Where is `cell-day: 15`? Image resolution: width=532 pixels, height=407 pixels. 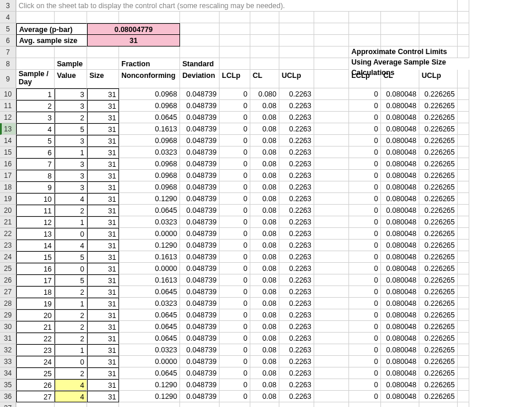
cell-day: 15 is located at coordinates (35, 257).